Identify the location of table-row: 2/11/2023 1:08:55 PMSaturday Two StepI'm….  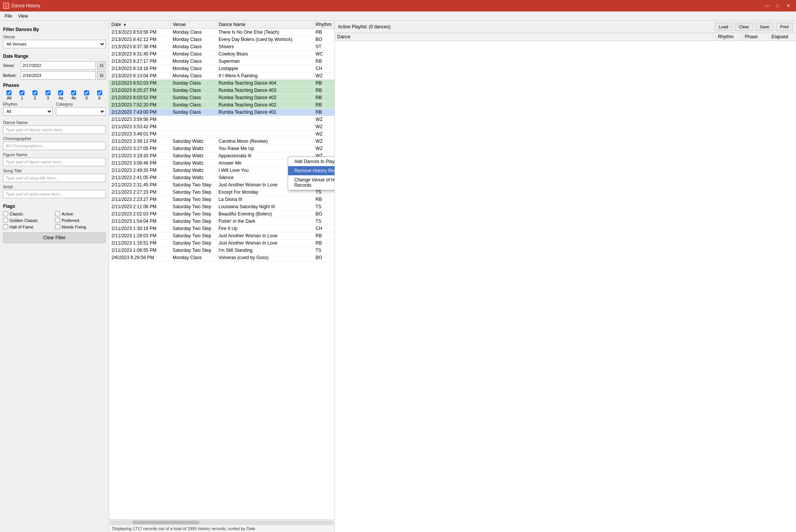
(222, 250).